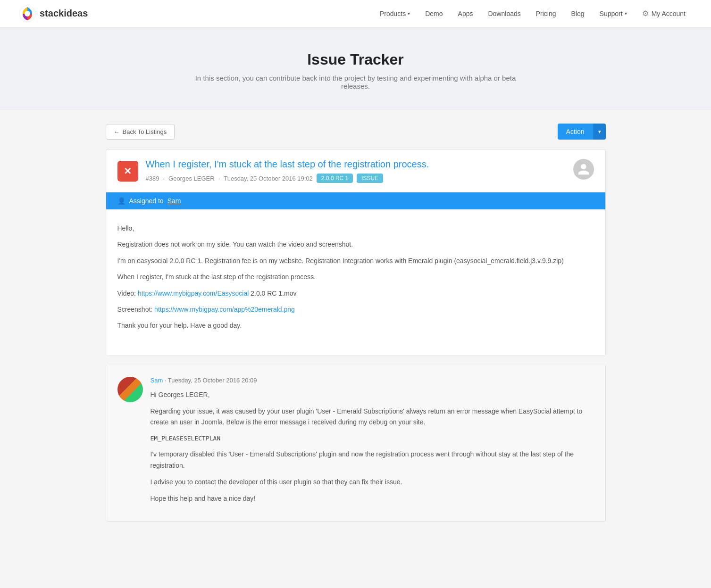 Image resolution: width=711 pixels, height=588 pixels. I want to click on issue-meta: When I register, I'm stuck at the last s…, so click(360, 171).